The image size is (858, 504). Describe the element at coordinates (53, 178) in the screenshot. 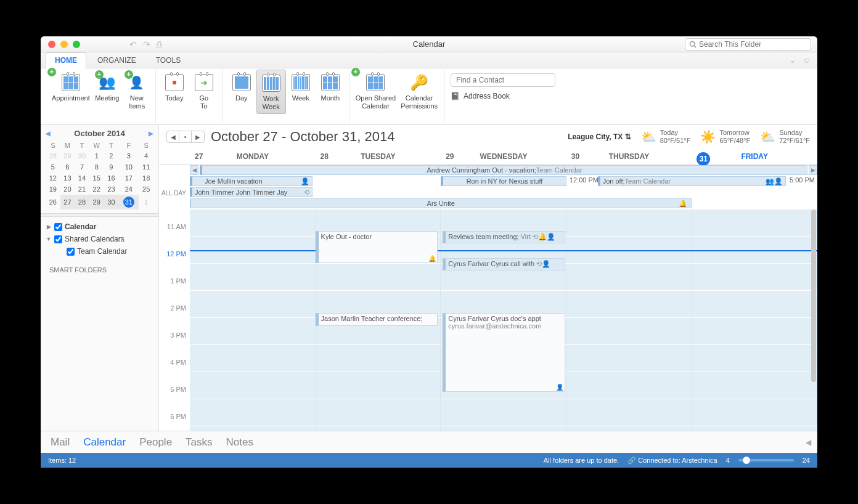

I see `mini-calendar-day: 12` at that location.